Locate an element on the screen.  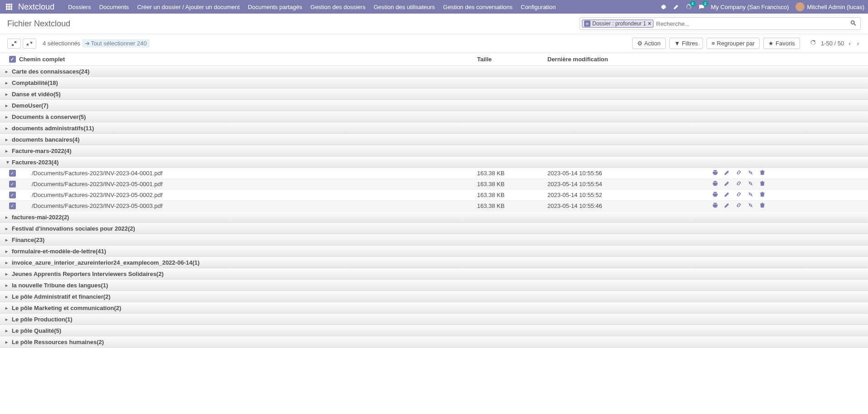
group-row: ▸Finance (23) is located at coordinates (434, 240).